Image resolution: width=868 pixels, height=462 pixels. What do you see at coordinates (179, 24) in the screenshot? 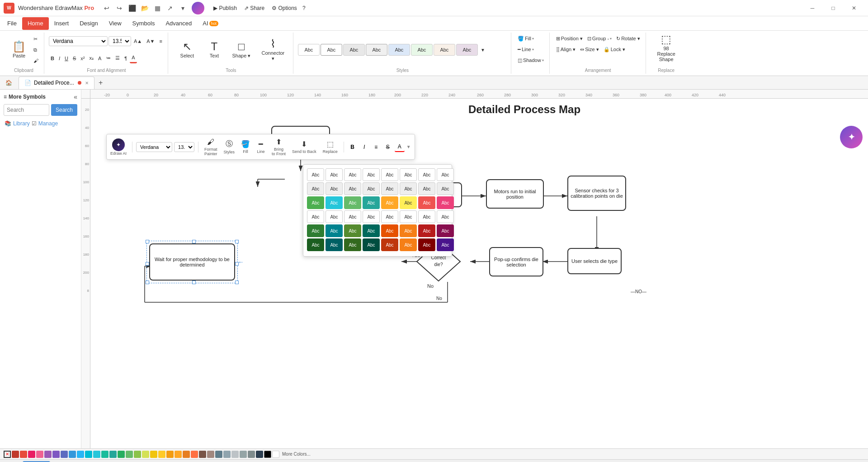
I see `menu-advanced: Advanced` at bounding box center [179, 24].